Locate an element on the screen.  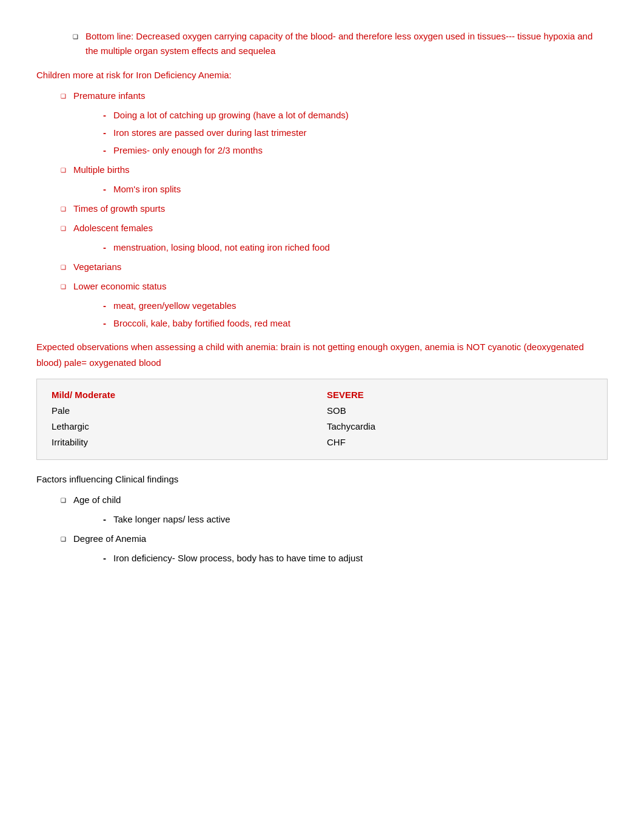
severe-header: SEVERE is located at coordinates (460, 395).